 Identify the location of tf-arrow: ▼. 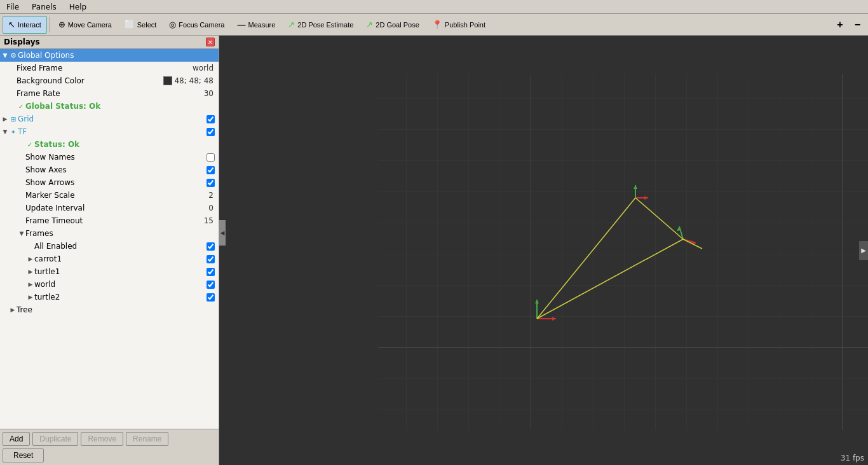
(5, 132).